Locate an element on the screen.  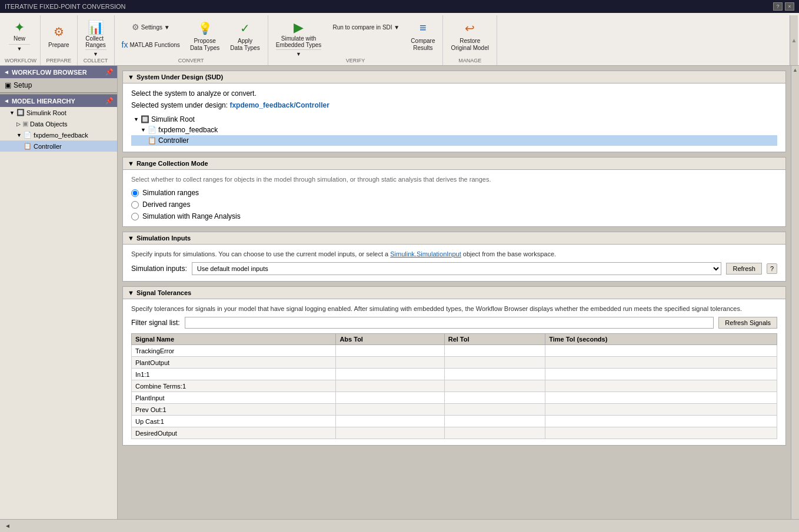
col-rel-tol: Rel Tol is located at coordinates (494, 340).